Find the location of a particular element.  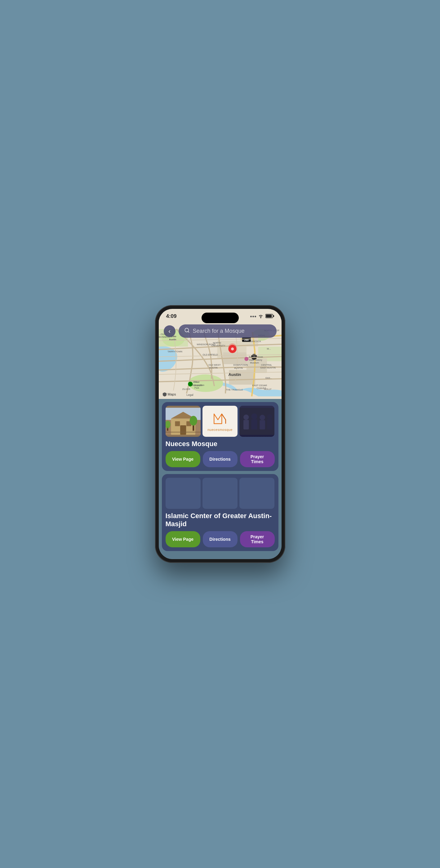

nueces-view-page-button: View Page is located at coordinates (183, 459).